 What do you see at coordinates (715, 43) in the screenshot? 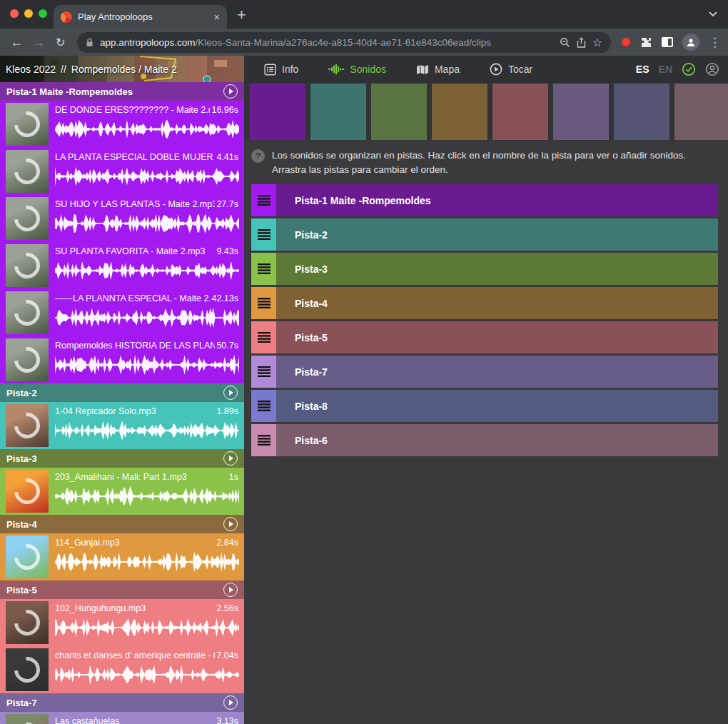
I see `chrome-menu-kebab-icon: ⋮` at bounding box center [715, 43].